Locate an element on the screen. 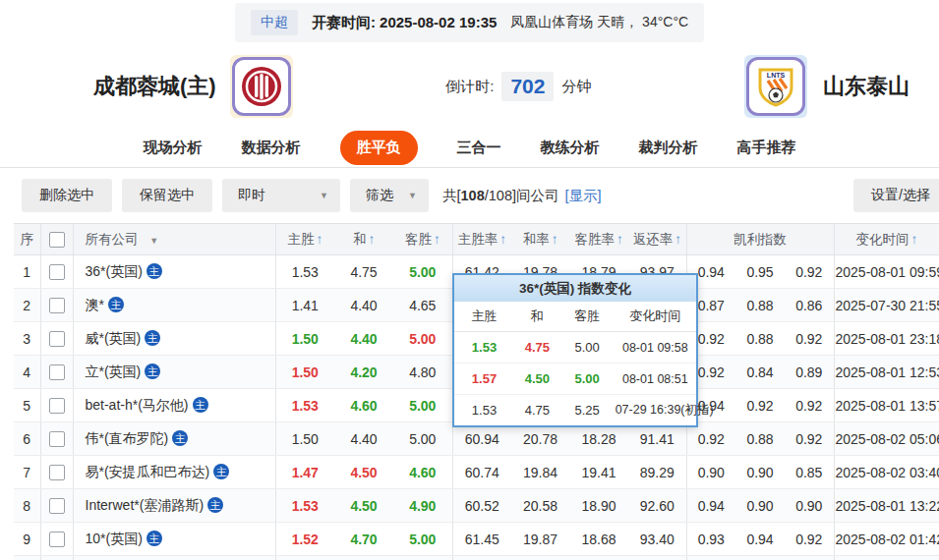 Image resolution: width=939 pixels, height=560 pixels. header-change-time: 变化时间↑ is located at coordinates (887, 240).